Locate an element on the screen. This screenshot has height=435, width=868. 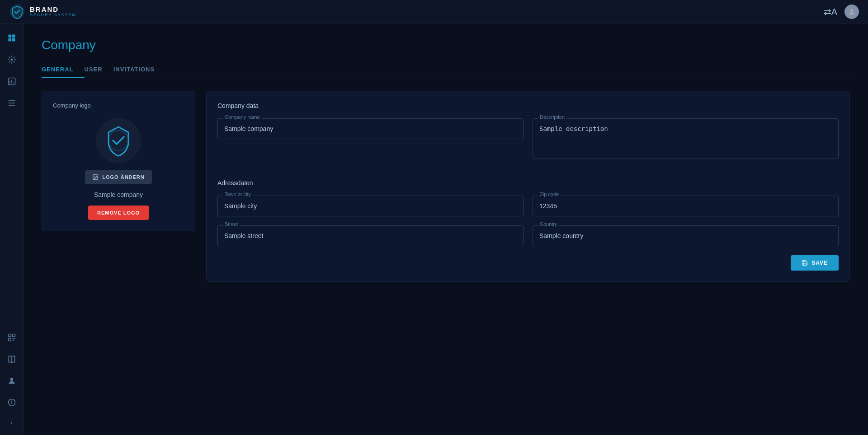
tab-user: USER is located at coordinates (99, 70).